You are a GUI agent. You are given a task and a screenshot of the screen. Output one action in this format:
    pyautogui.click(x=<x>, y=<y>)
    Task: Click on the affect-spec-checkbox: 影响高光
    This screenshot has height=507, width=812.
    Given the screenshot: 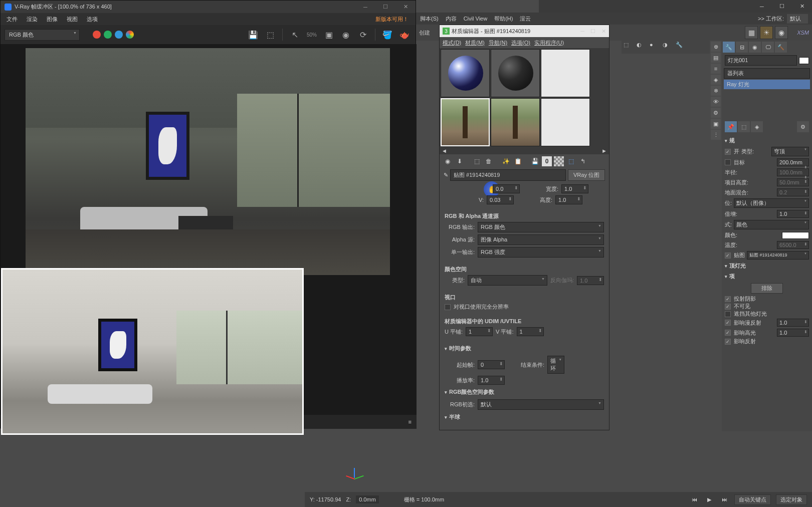 What is the action you would take?
    pyautogui.click(x=740, y=333)
    